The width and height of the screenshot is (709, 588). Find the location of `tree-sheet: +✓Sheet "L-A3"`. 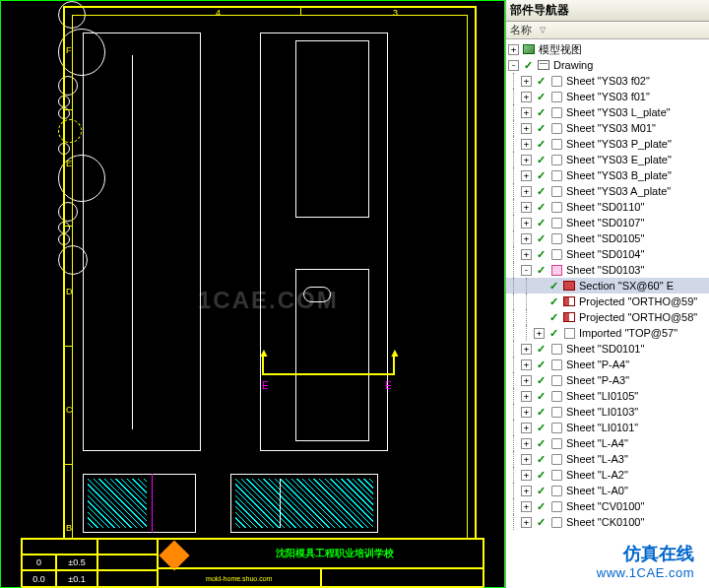

tree-sheet: +✓Sheet "L-A3" is located at coordinates (608, 459).